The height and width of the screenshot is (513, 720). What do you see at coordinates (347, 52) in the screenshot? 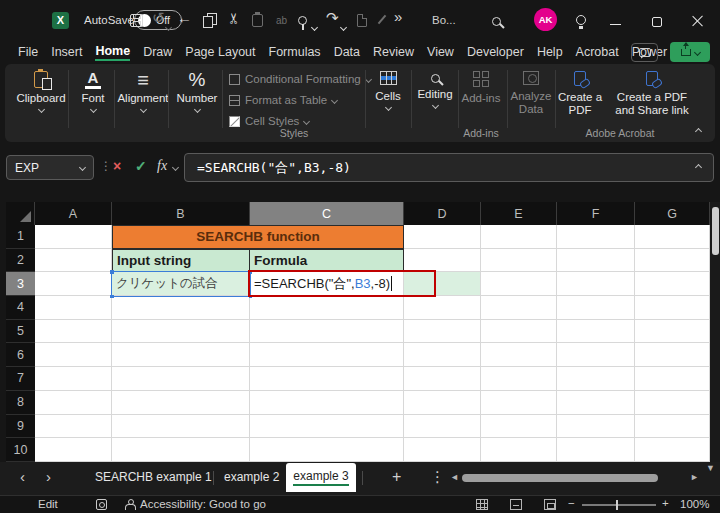
I see `tab-data: Data` at bounding box center [347, 52].